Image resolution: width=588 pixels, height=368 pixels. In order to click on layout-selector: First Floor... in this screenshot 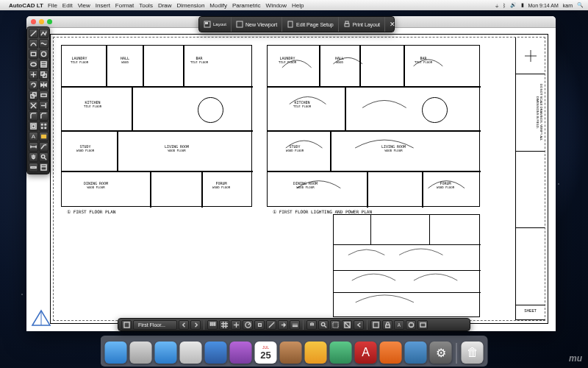, I will do `click(155, 325)`.